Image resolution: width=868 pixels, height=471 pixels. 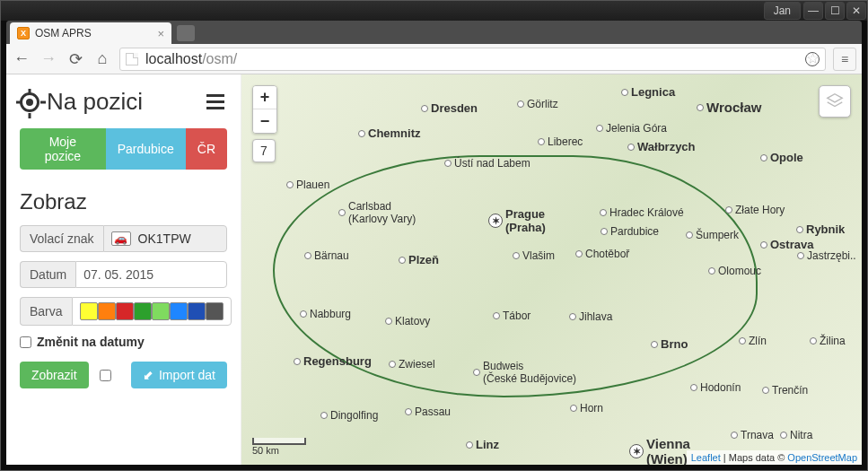 I want to click on city-label: Pardubice, so click(x=630, y=231).